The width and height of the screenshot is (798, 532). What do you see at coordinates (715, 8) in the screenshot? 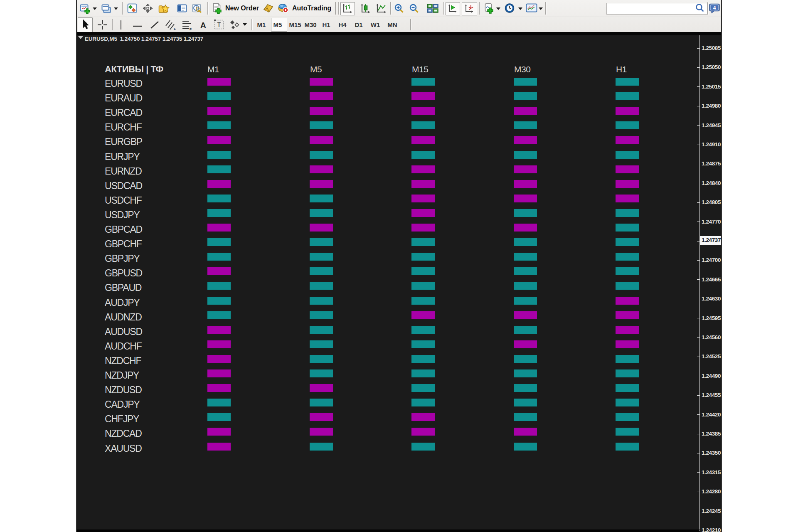
I see `svg-text: 4` at bounding box center [715, 8].